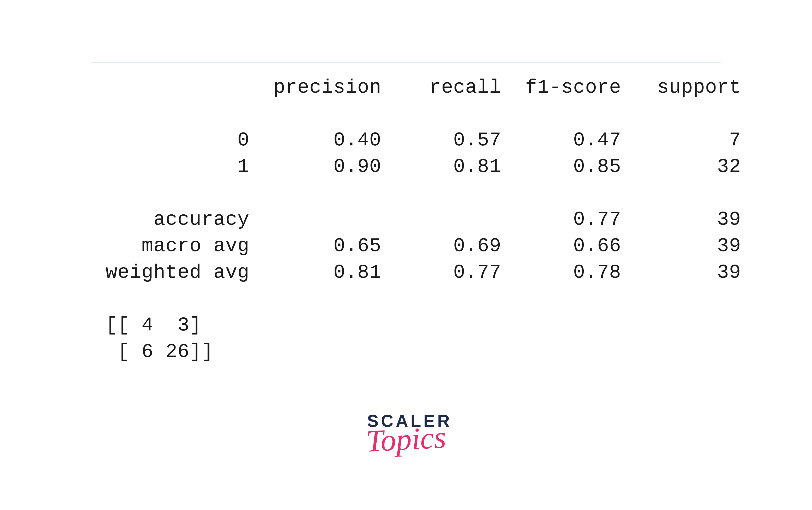  I want to click on confusion-matrix-row2: [ 6 26]], so click(160, 352).